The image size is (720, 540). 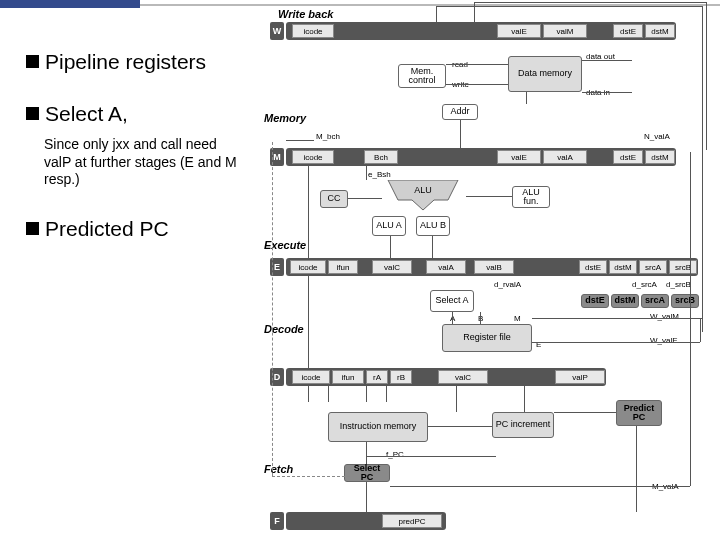 What do you see at coordinates (565, 157) in the screenshot?
I see `m-cell: valA` at bounding box center [565, 157].